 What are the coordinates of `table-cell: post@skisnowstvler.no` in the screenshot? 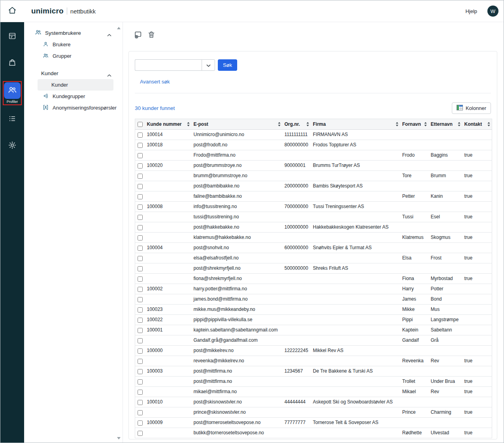 It's located at (237, 402).